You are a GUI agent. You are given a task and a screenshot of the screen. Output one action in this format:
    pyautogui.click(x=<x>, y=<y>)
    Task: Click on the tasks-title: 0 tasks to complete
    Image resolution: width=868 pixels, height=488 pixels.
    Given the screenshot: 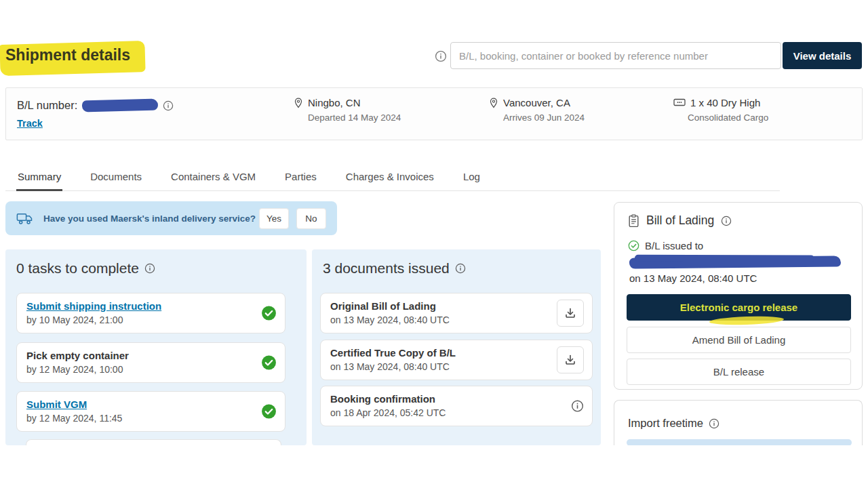 What is the action you would take?
    pyautogui.click(x=77, y=268)
    